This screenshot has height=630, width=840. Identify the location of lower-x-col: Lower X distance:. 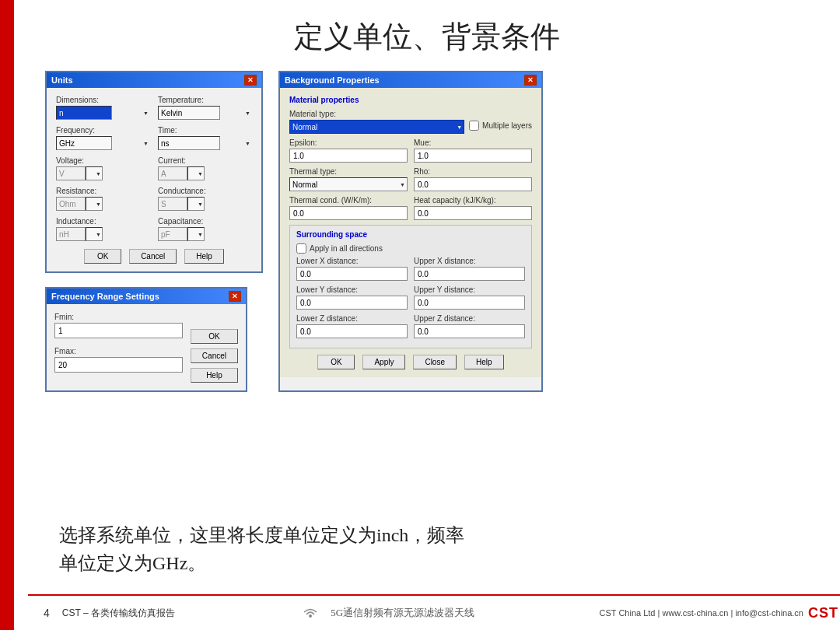
(352, 269).